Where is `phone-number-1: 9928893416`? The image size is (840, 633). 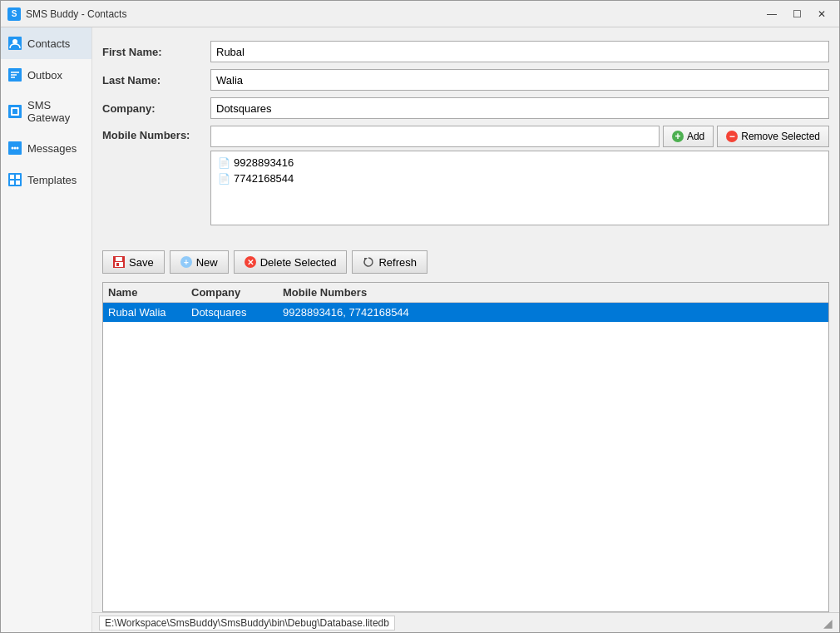 phone-number-1: 9928893416 is located at coordinates (264, 163).